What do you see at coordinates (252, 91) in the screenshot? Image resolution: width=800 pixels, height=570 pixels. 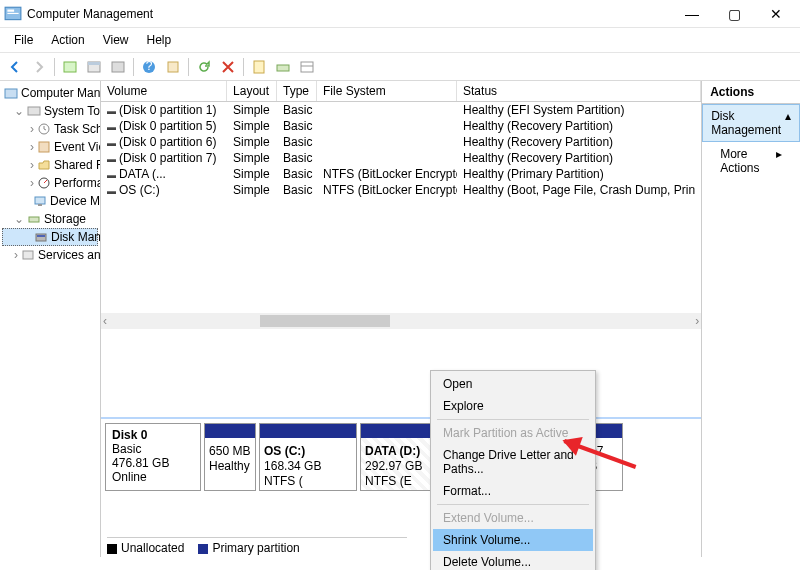 I see `col-layout: Layout` at bounding box center [252, 91].